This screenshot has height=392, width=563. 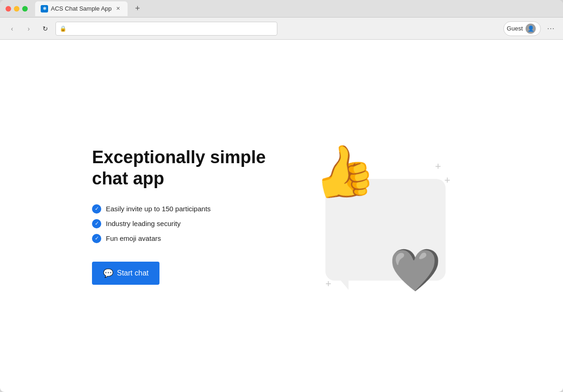 I want to click on close-button, so click(x=8, y=9).